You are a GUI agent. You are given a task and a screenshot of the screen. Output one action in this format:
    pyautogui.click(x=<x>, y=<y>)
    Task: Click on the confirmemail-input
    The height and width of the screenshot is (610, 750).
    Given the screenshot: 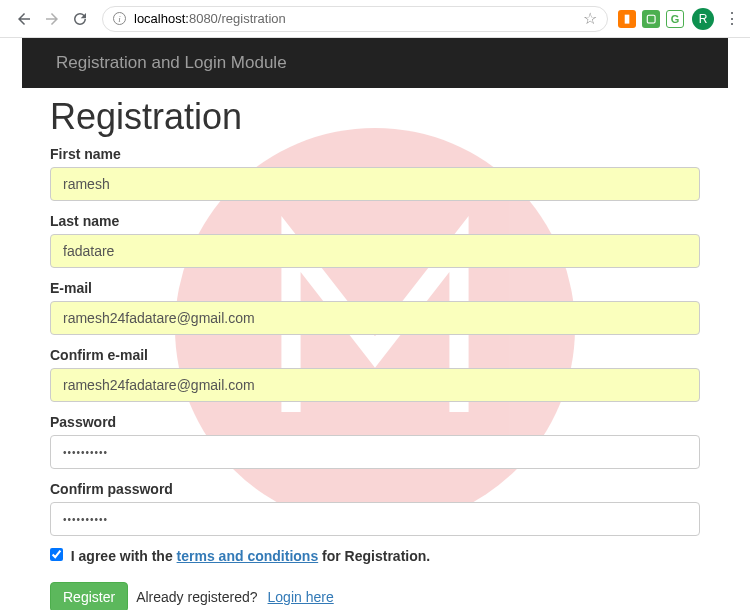 What is the action you would take?
    pyautogui.click(x=375, y=385)
    